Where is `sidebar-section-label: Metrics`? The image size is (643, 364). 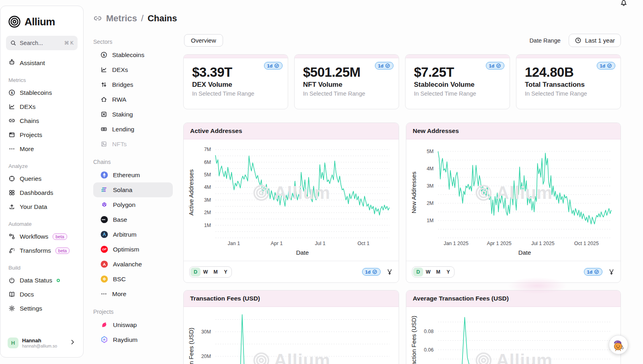 sidebar-section-label: Metrics is located at coordinates (43, 80).